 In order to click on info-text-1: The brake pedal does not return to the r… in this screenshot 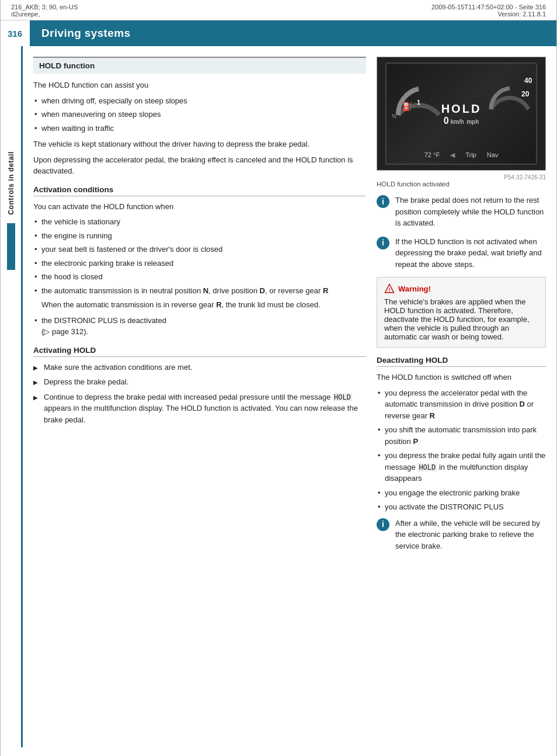, I will do `click(471, 211)`.